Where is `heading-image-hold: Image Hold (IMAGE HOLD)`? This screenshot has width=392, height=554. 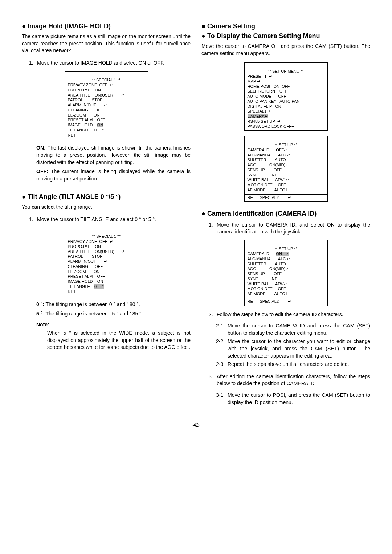 heading-image-hold: Image Hold (IMAGE HOLD) is located at coordinates (106, 26).